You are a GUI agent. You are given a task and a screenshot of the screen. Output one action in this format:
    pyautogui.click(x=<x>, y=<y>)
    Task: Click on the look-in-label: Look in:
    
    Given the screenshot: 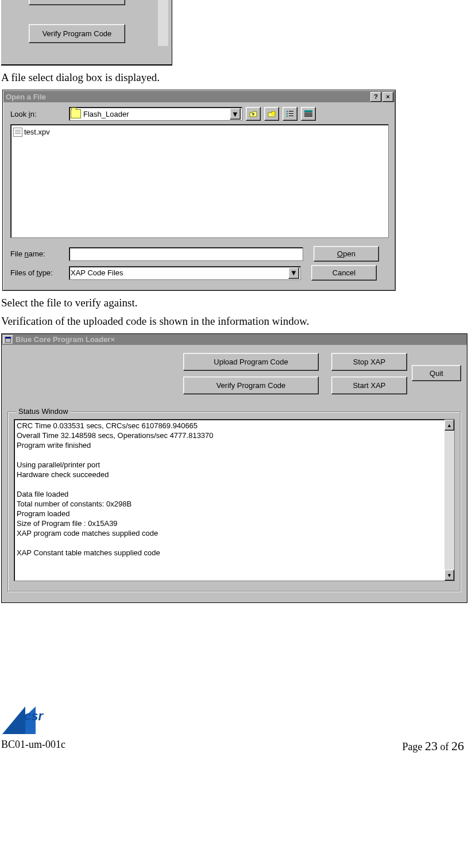 What is the action you would take?
    pyautogui.click(x=40, y=114)
    